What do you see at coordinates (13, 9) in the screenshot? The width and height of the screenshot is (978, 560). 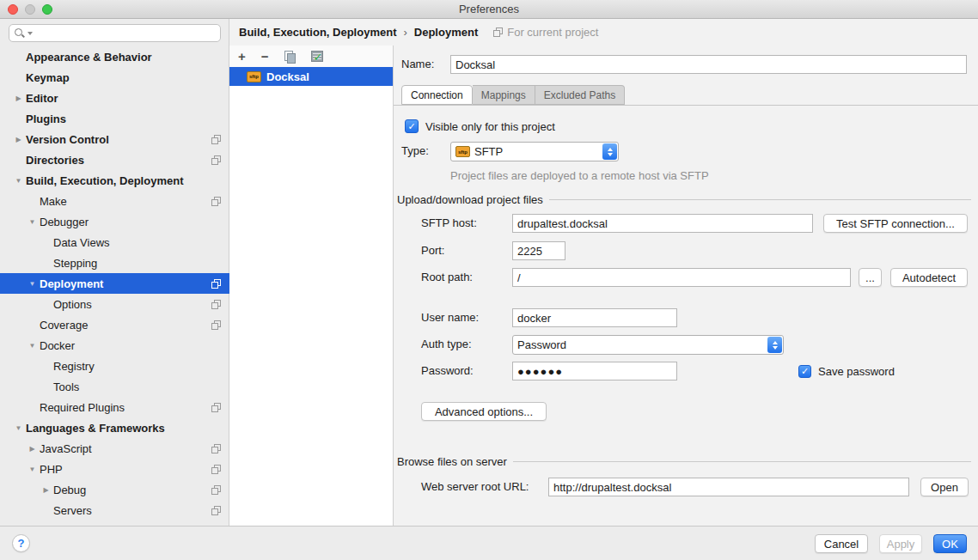 I see `close-window-button` at bounding box center [13, 9].